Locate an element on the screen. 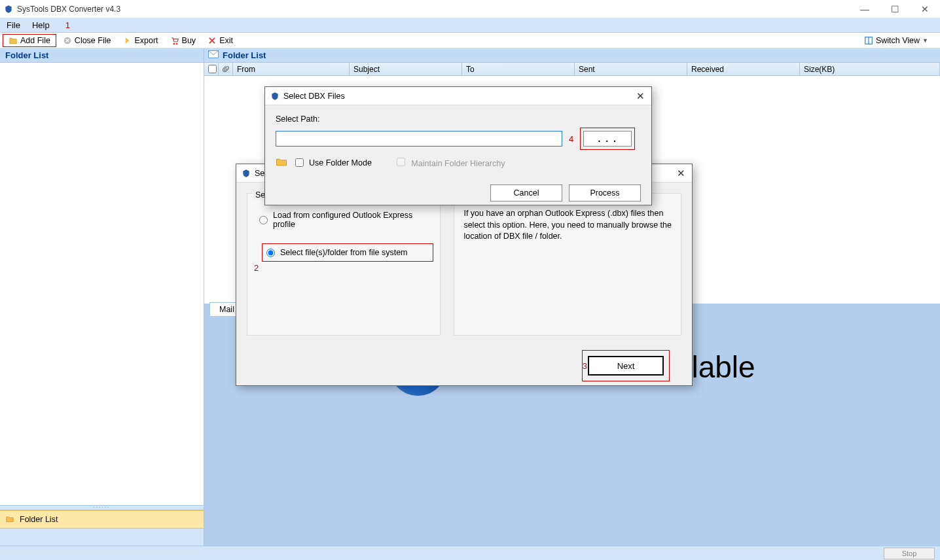 This screenshot has height=560, width=940. add-file-button: Add File is located at coordinates (29, 41).